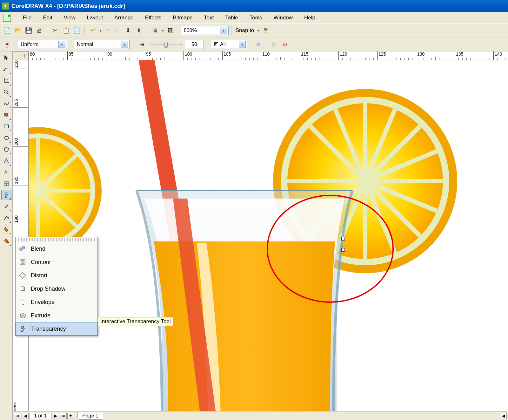 The width and height of the screenshot is (508, 420). I want to click on welcome-button: 🖼, so click(170, 30).